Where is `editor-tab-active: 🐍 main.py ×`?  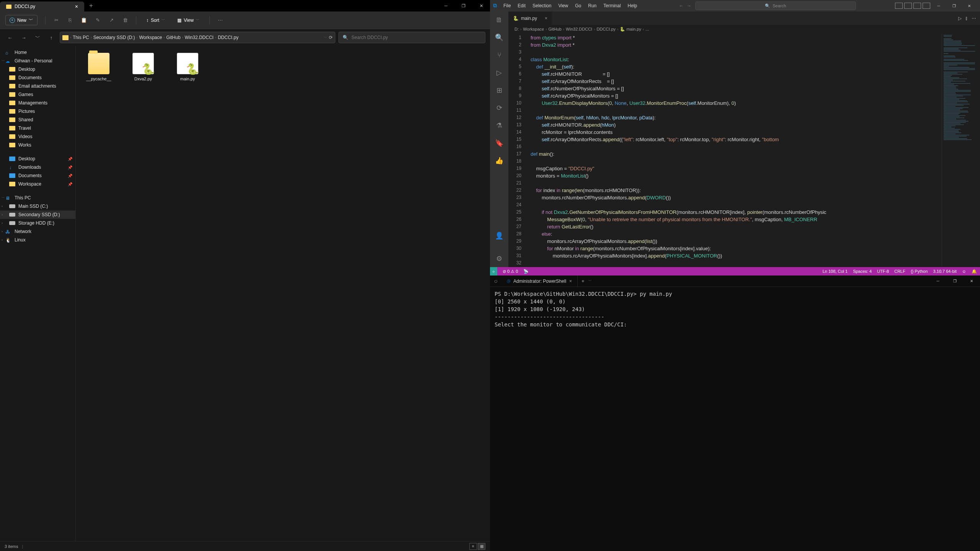 editor-tab-active: 🐍 main.py × is located at coordinates (531, 18).